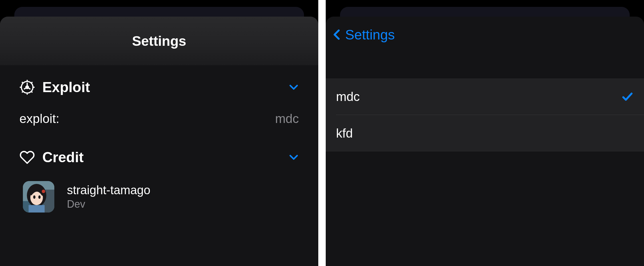  What do you see at coordinates (363, 35) in the screenshot?
I see `back-button: Settings` at bounding box center [363, 35].